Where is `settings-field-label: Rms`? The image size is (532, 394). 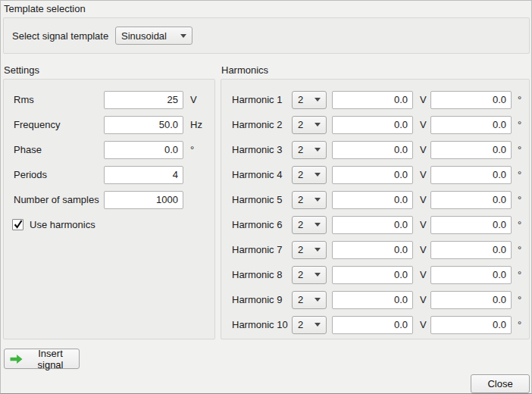
settings-field-label: Rms is located at coordinates (59, 100).